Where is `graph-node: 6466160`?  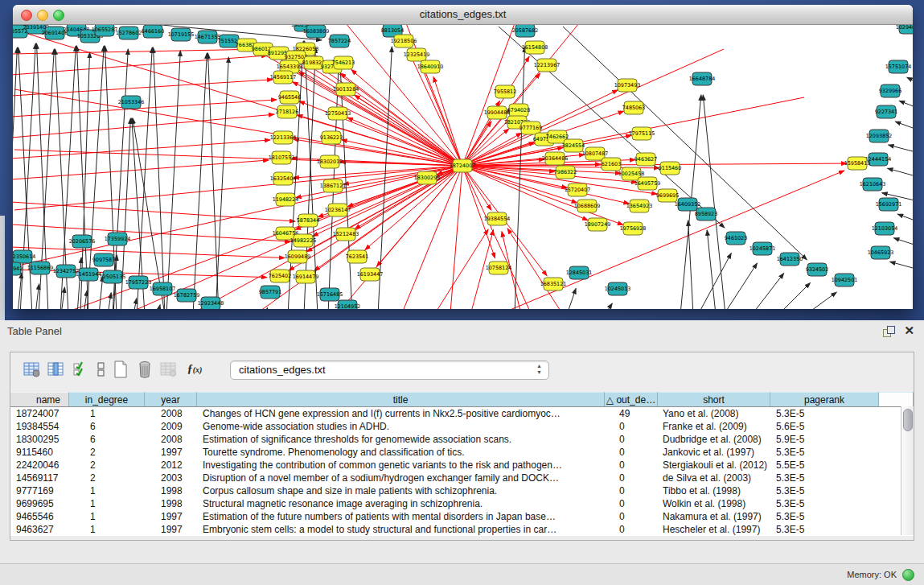
graph-node: 6466160 is located at coordinates (153, 31).